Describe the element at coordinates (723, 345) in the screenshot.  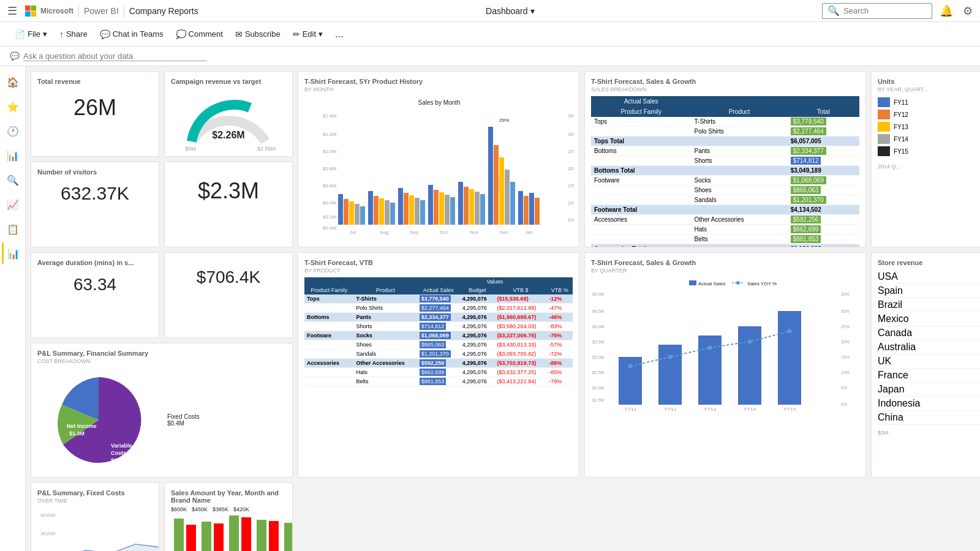
I see `quarterly-chart: Actual Sales Sales YOY % $5.0M $4.5M $4.…` at that location.